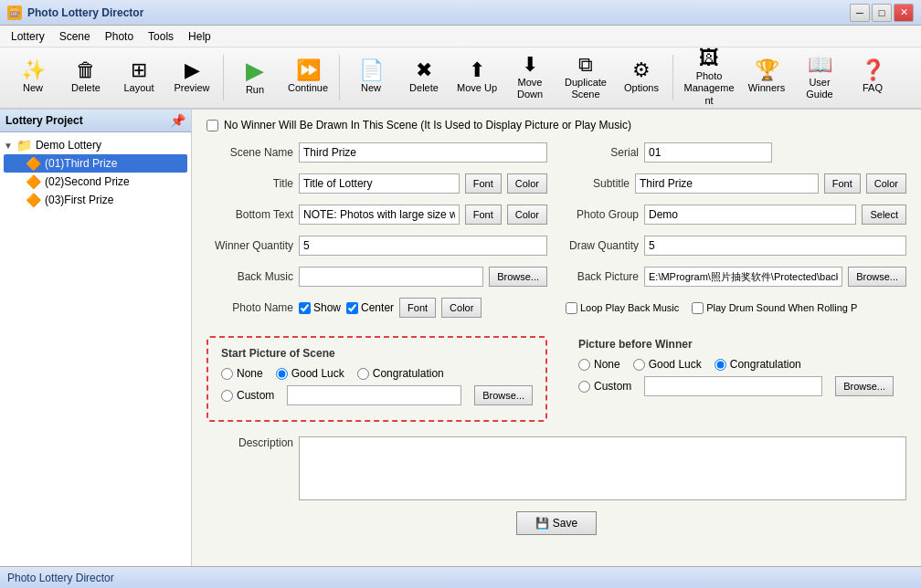  What do you see at coordinates (177, 121) in the screenshot?
I see `pin-icon: 📌` at bounding box center [177, 121].